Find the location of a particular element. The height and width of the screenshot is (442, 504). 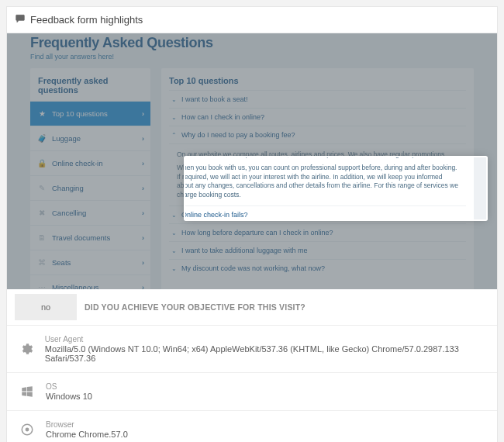

faq-answer-text: When you book with us, you can count on … is located at coordinates (318, 181).